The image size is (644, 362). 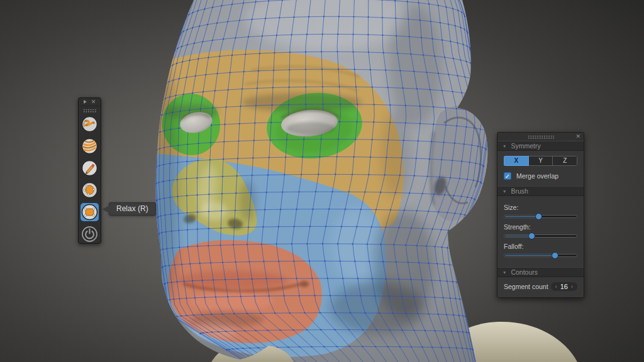 What do you see at coordinates (541, 161) in the screenshot?
I see `axis-y-button: Y` at bounding box center [541, 161].